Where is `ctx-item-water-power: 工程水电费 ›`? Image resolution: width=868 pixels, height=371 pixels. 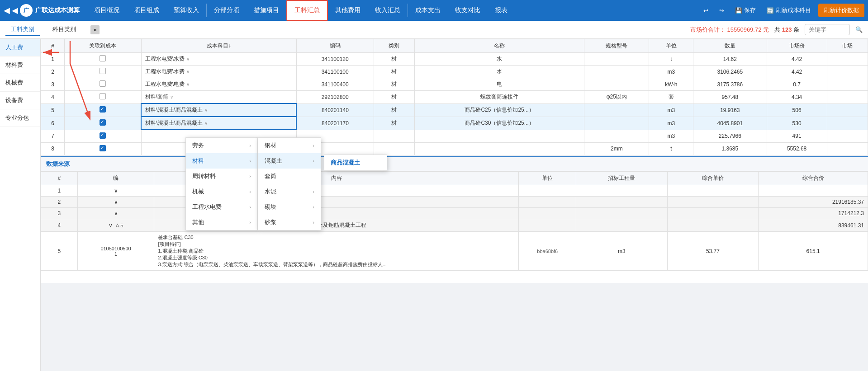 ctx-item-water-power: 工程水电费 › is located at coordinates (222, 207).